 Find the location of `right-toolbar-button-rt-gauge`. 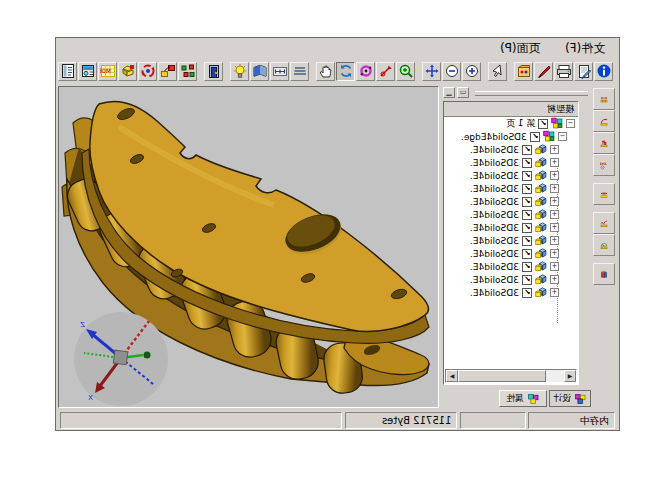

right-toolbar-button-rt-gauge is located at coordinates (604, 245).